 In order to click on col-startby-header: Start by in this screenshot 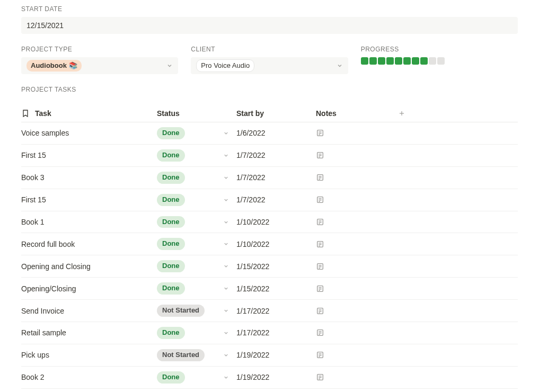, I will do `click(250, 113)`.